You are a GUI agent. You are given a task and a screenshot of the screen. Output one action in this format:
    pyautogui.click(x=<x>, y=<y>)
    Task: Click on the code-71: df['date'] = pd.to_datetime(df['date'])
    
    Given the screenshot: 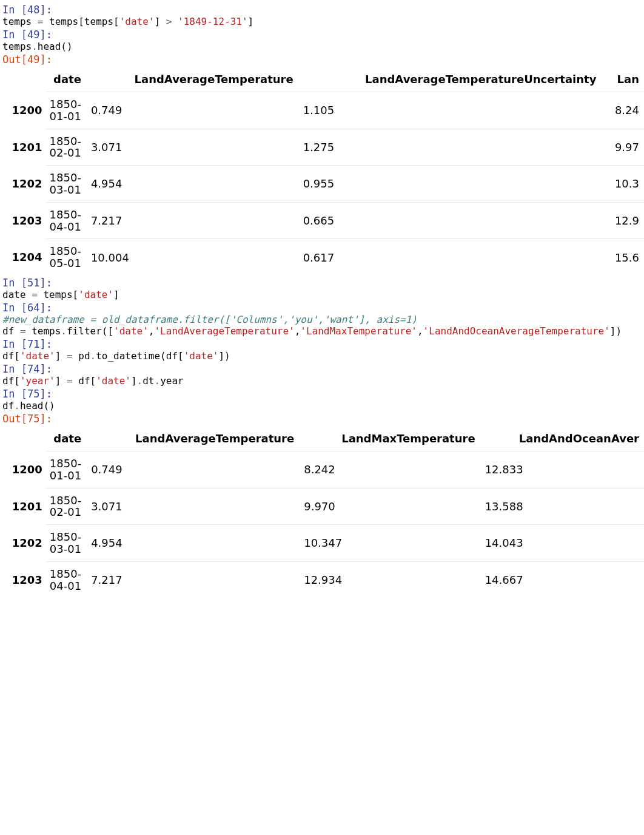 What is the action you would take?
    pyautogui.click(x=322, y=356)
    